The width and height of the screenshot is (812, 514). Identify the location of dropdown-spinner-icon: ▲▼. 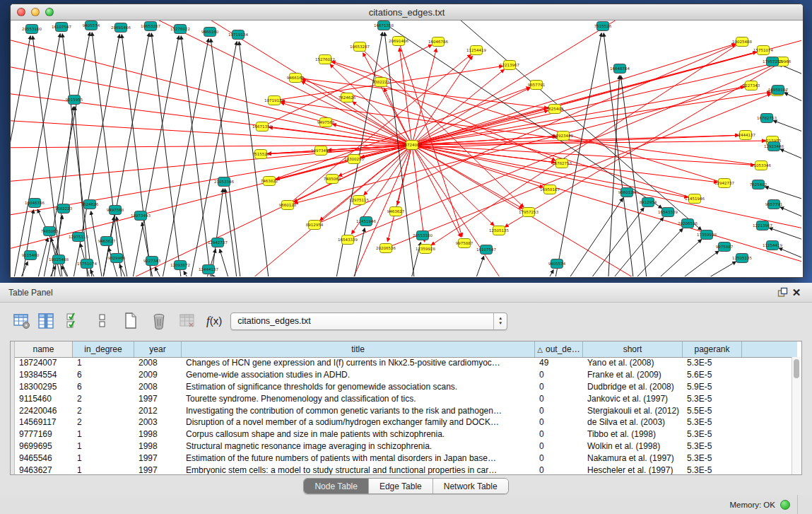
(500, 321).